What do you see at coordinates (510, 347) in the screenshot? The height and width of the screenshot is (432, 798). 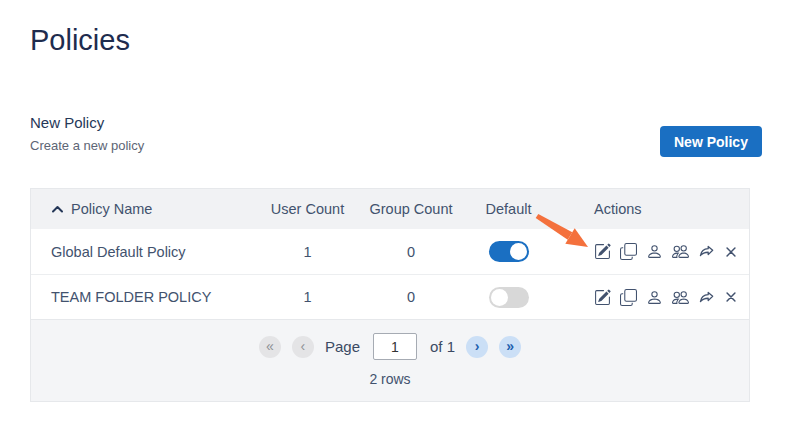 I see `last-page-button: »` at bounding box center [510, 347].